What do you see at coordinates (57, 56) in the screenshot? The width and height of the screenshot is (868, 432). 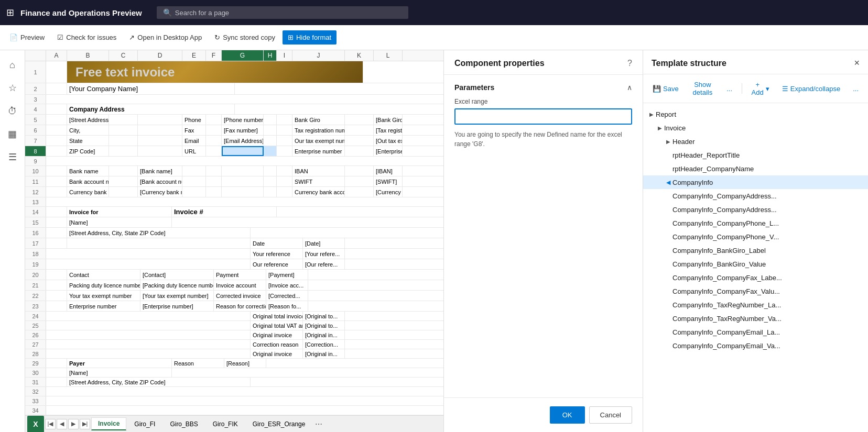 I see `col-A: A` at bounding box center [57, 56].